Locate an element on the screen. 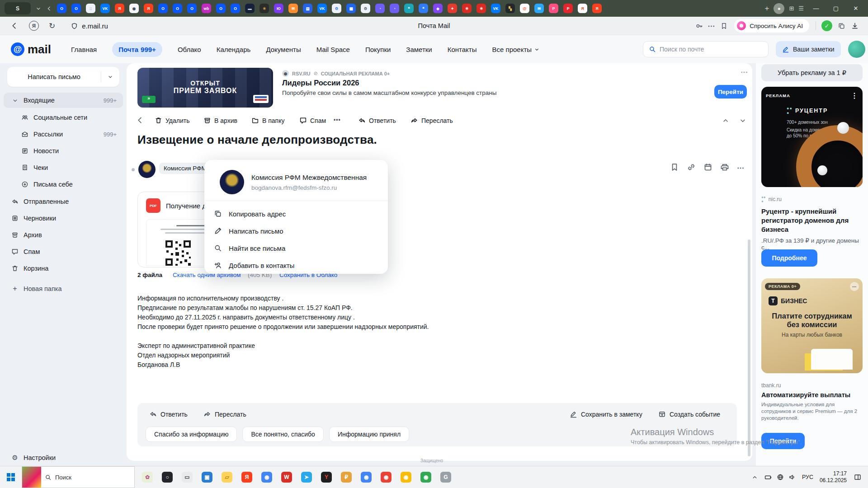 This screenshot has width=868, height=488. start-button is located at coordinates (11, 477).